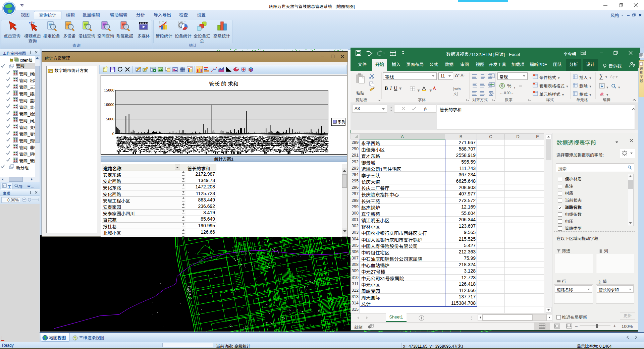 This screenshot has height=349, width=644. I want to click on svg-text: 10000, so click(109, 105).